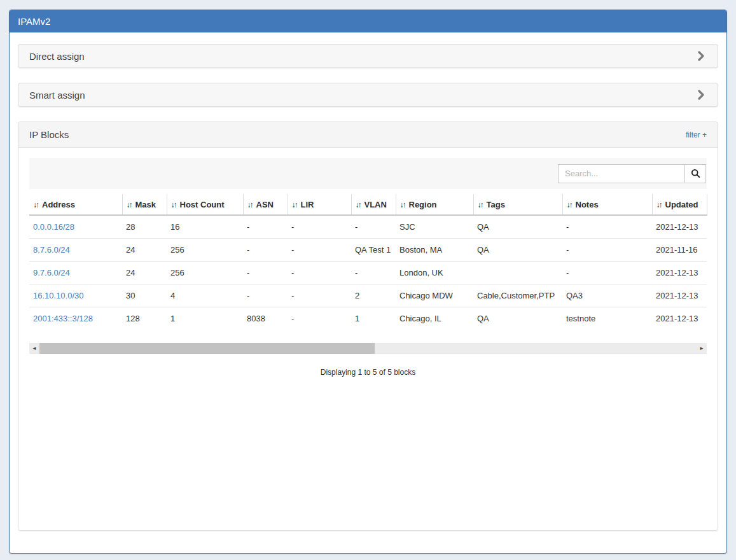  Describe the element at coordinates (373, 319) in the screenshot. I see `cell-vlan: 1` at that location.